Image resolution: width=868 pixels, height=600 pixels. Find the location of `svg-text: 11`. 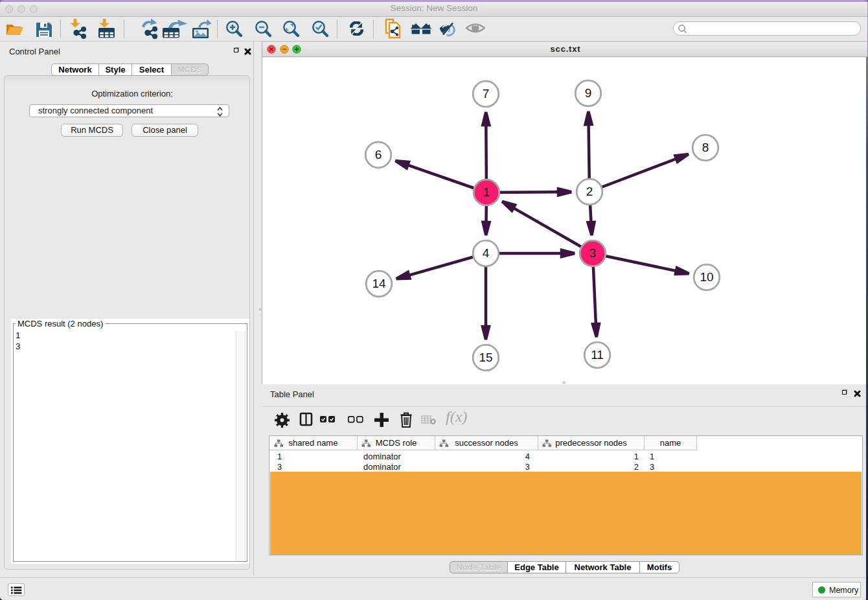

svg-text: 11 is located at coordinates (597, 355).